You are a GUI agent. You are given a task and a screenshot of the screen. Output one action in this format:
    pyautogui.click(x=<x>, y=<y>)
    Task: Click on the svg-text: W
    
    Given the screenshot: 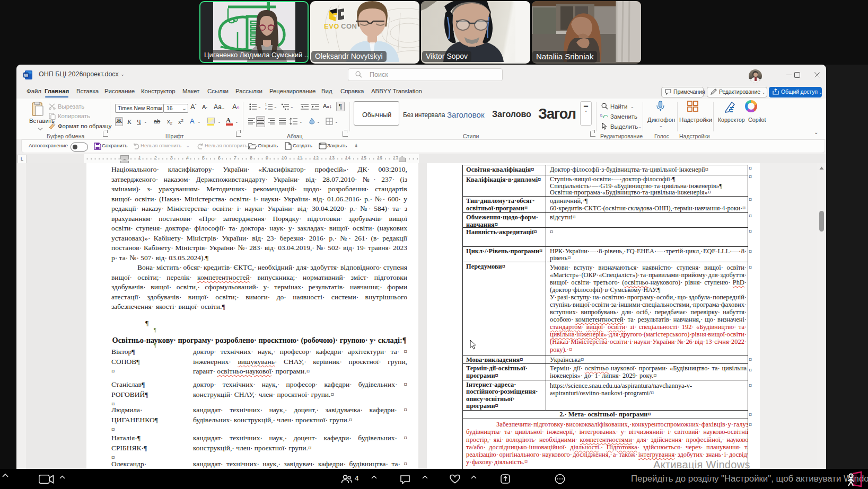 What is the action you would take?
    pyautogui.click(x=27, y=75)
    